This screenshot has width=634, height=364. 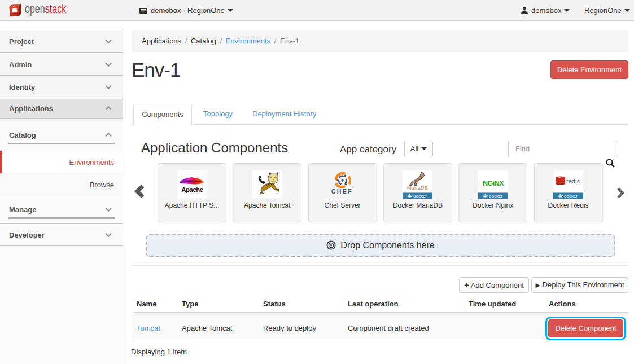 I want to click on svg-text: Apache, so click(x=192, y=190).